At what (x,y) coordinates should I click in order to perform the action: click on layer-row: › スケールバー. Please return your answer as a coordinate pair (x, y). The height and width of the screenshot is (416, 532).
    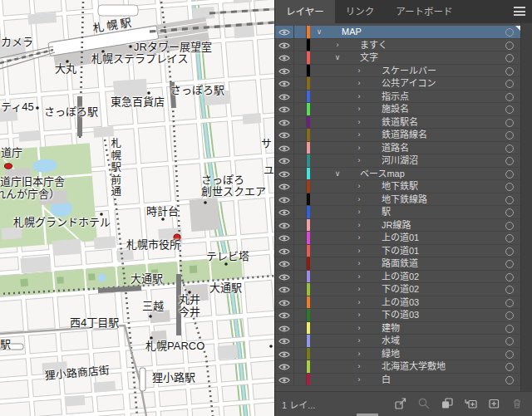
    Looking at the image, I should click on (404, 71).